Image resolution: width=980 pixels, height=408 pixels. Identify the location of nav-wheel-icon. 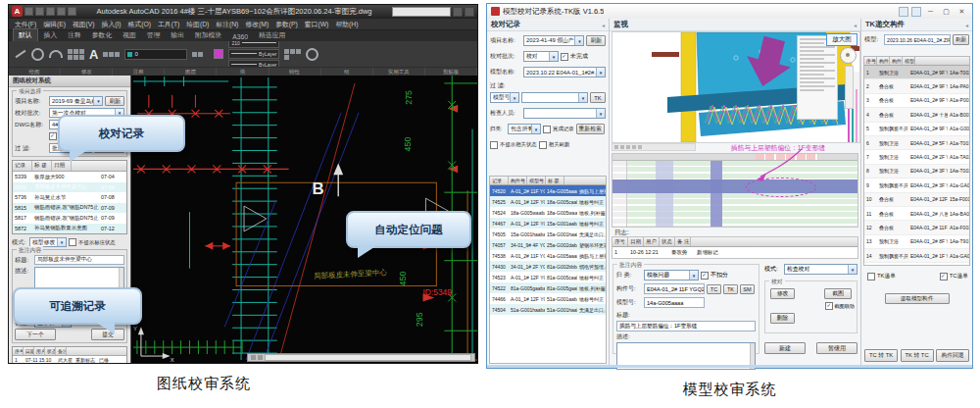
(849, 55).